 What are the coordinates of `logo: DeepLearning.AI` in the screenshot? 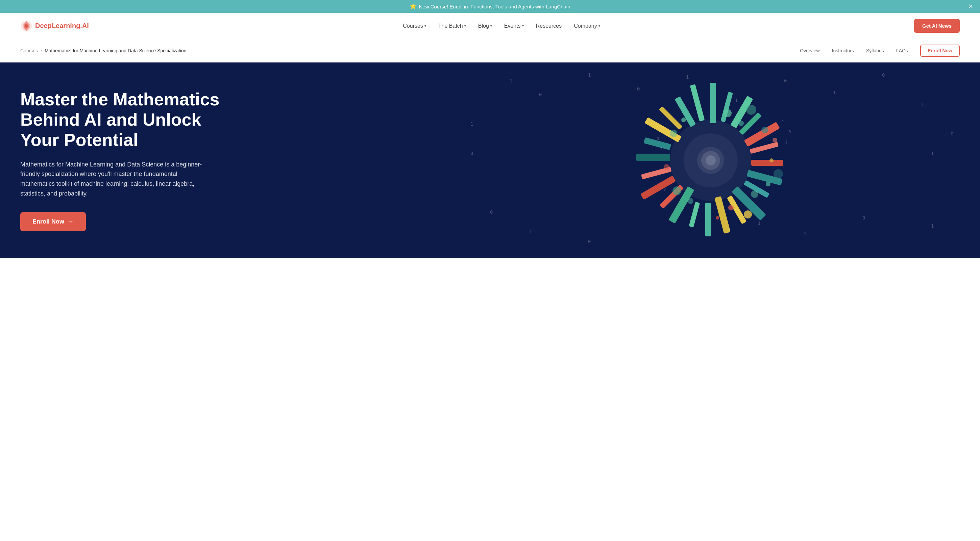 It's located at (55, 26).